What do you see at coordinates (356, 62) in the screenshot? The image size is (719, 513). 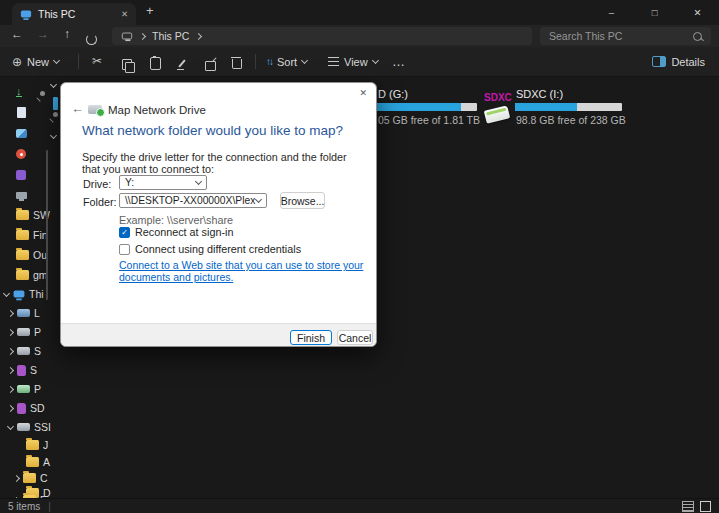 I see `view-button-label: View` at bounding box center [356, 62].